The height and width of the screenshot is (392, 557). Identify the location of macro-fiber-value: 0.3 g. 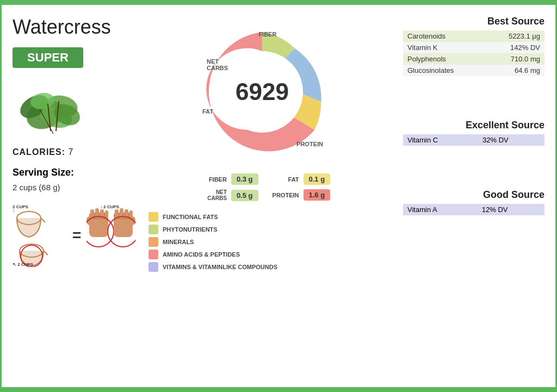
(245, 179).